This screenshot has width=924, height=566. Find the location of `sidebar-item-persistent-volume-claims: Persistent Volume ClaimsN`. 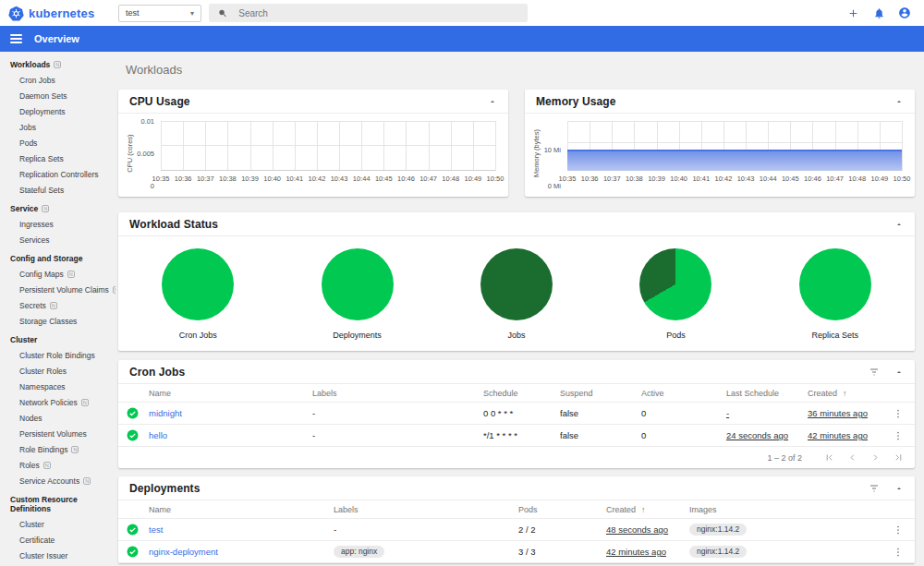

sidebar-item-persistent-volume-claims: Persistent Volume ClaimsN is located at coordinates (57, 290).